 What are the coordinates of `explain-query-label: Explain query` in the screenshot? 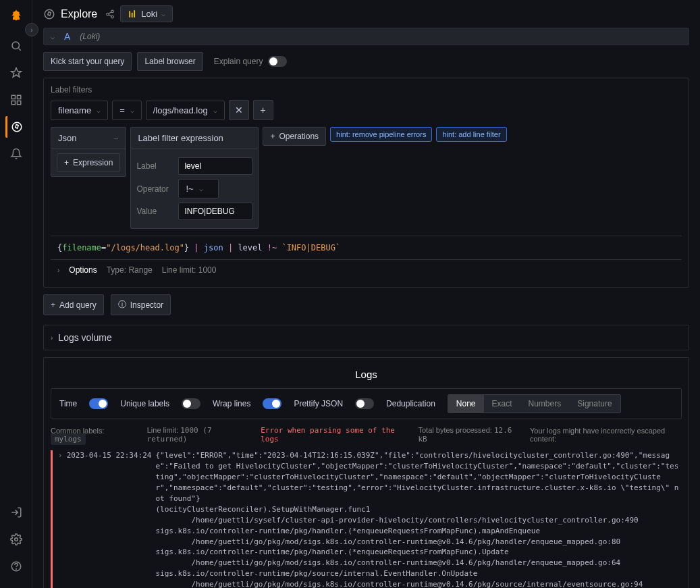 It's located at (239, 61).